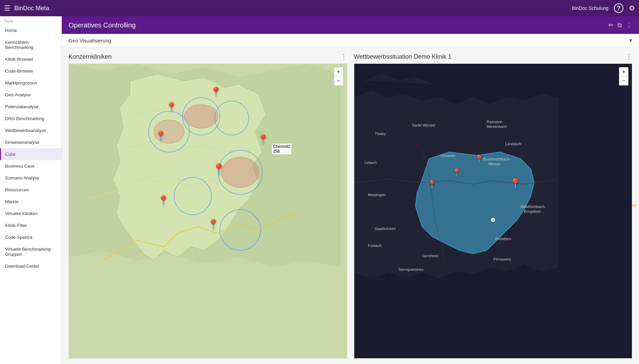 The height and width of the screenshot is (364, 639). Describe the element at coordinates (503, 239) in the screenshot. I see `svg-text: Rodalben` at that location.